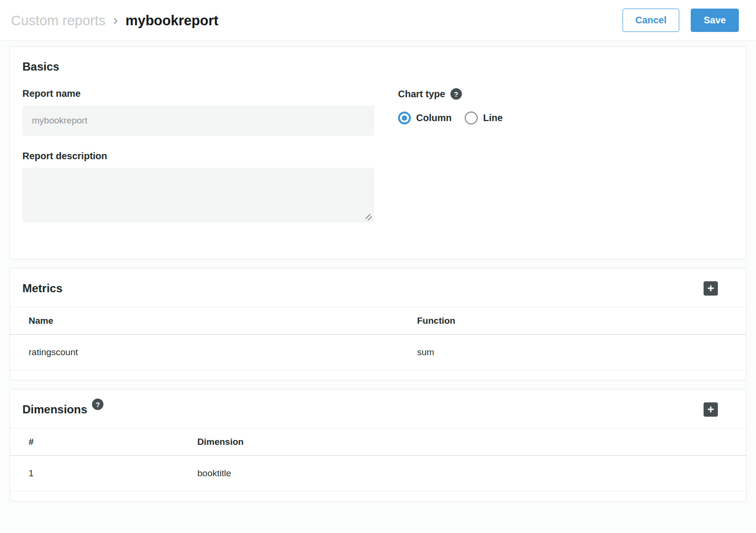 The image size is (756, 533). Describe the element at coordinates (651, 20) in the screenshot. I see `cancel-button: Cancel` at that location.